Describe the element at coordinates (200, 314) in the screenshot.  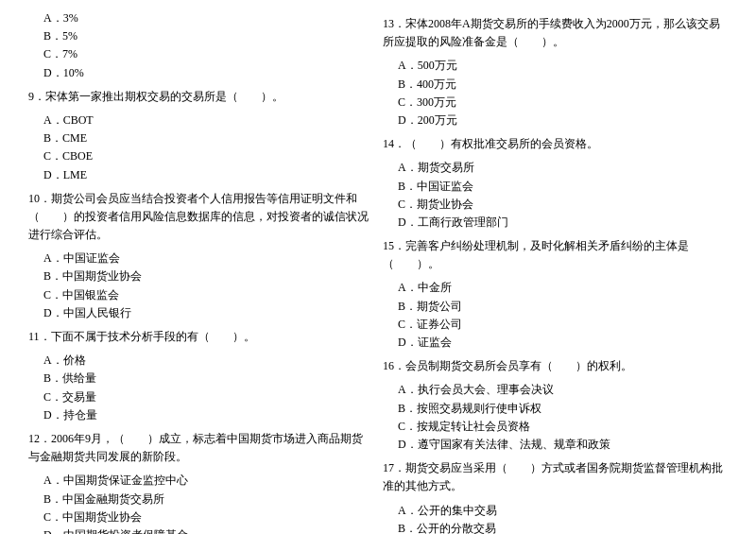
I see `option-text: D．中国人民银行` at that location.